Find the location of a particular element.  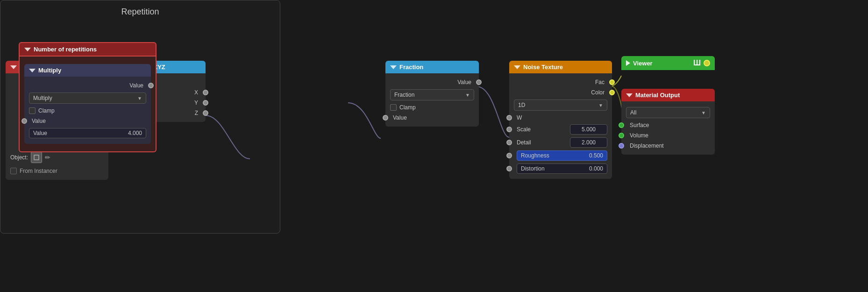

color-output-row: Color is located at coordinates (561, 93).